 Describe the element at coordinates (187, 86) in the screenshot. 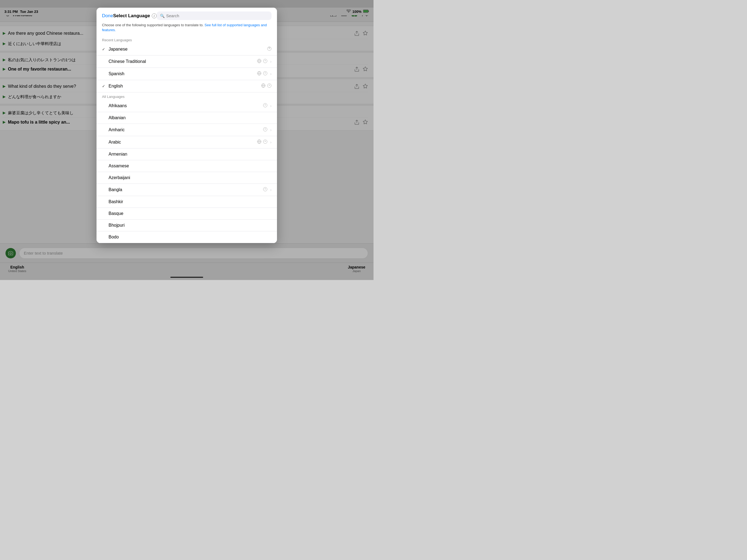

I see `lang-item-english: ✓ English` at that location.